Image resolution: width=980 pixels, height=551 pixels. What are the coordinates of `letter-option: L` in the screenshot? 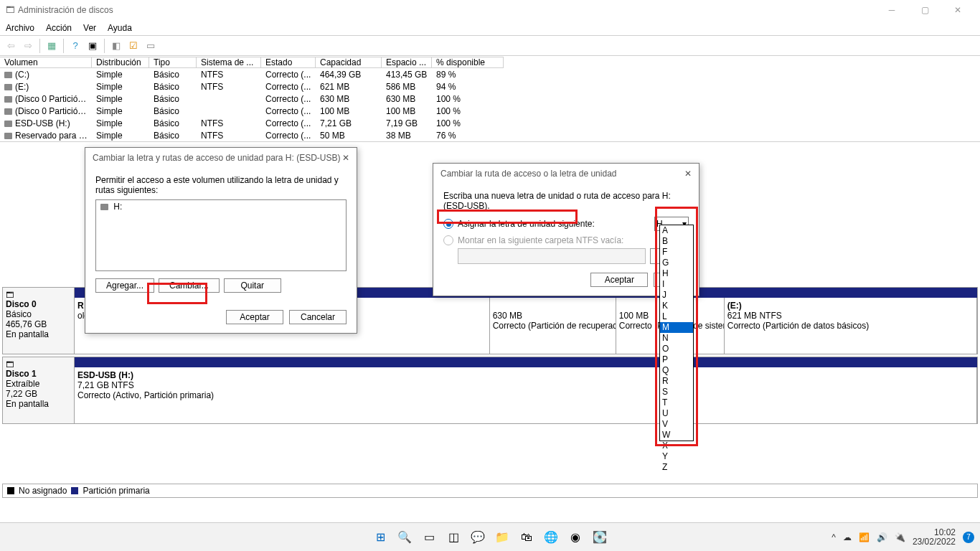 It's located at (677, 317).